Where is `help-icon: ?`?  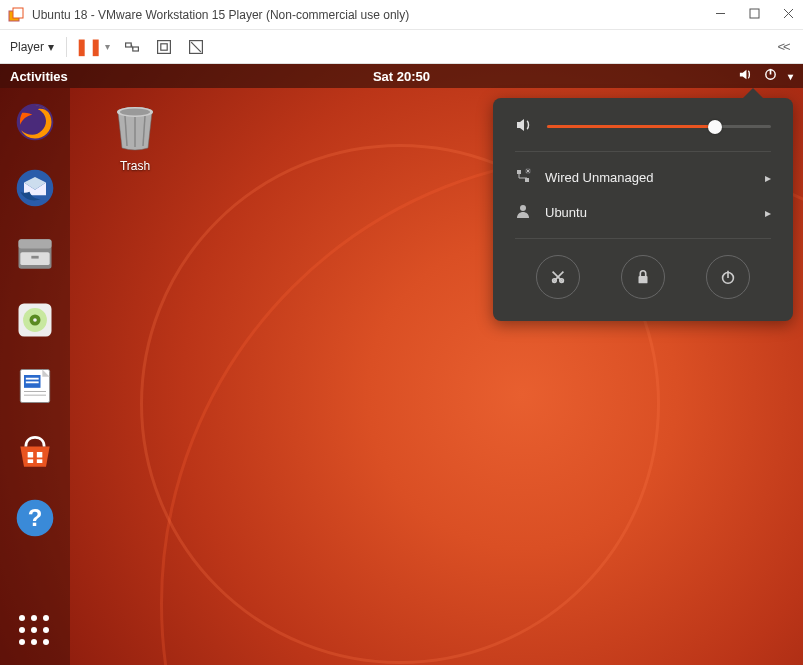
help-icon: ? is located at coordinates (35, 518).